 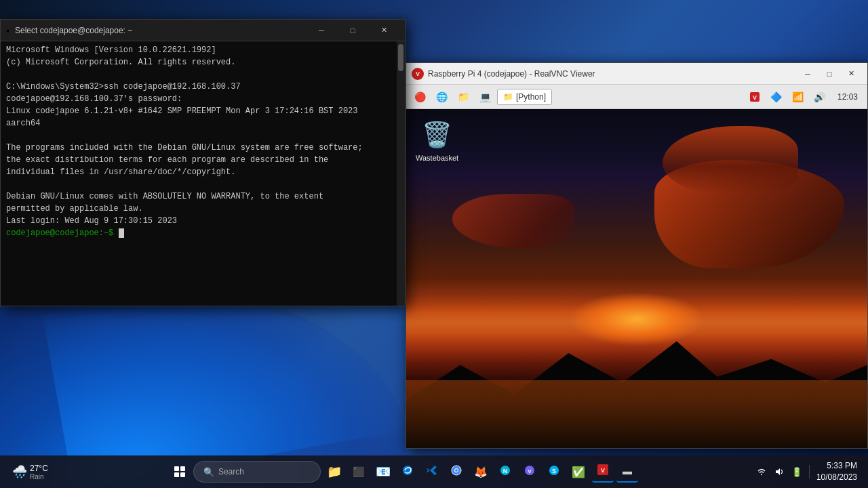 What do you see at coordinates (610, 74) in the screenshot?
I see `vnc-title: Raspberry Pi 4 (codejapoe) - RealVNC Vie…` at bounding box center [610, 74].